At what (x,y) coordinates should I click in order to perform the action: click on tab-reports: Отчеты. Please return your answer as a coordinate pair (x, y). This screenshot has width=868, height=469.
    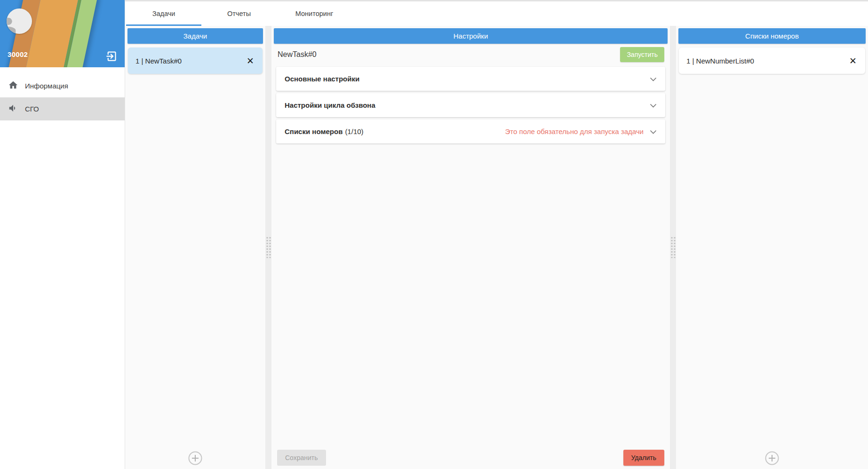
    Looking at the image, I should click on (239, 14).